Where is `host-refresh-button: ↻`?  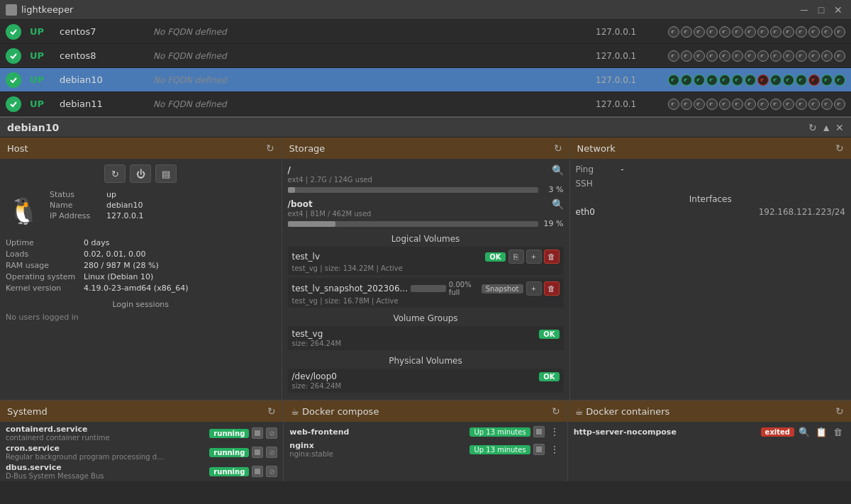
host-refresh-button: ↻ is located at coordinates (270, 148).